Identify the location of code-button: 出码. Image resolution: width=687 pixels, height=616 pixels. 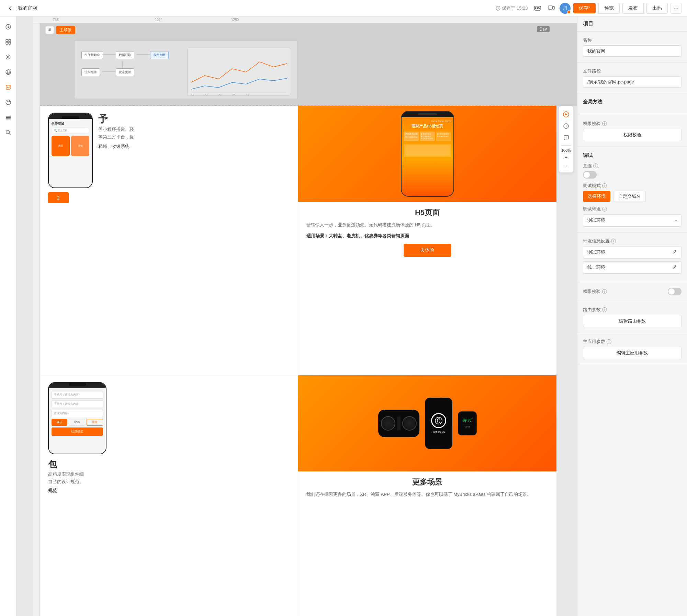
(657, 8).